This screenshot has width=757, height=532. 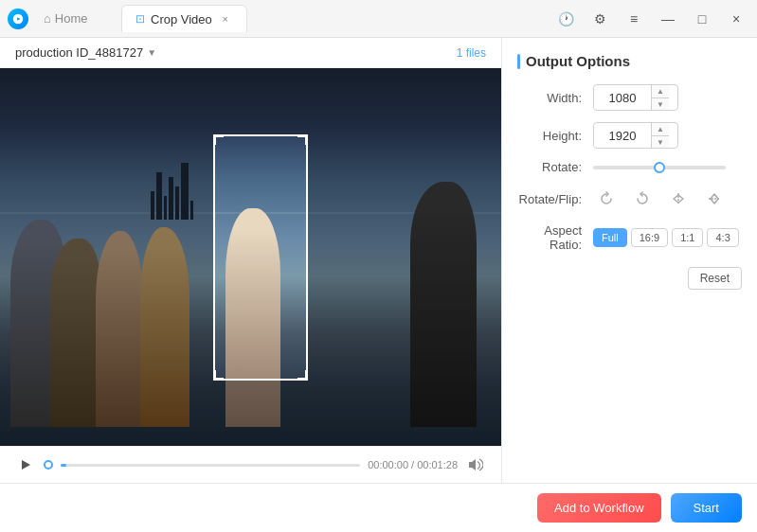 I want to click on reset-row: Reset, so click(x=629, y=278).